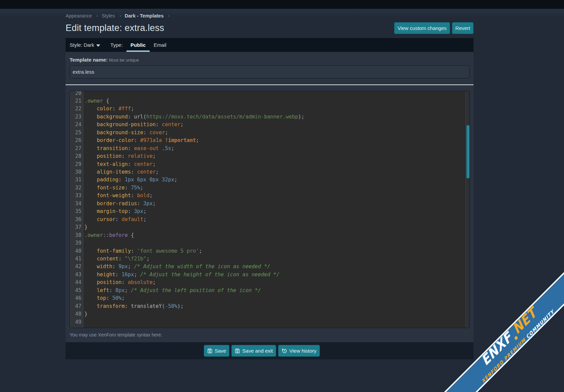 This screenshot has width=564, height=392. Describe the element at coordinates (277, 306) in the screenshot. I see `code-line: transform: translateY(-50%);` at that location.